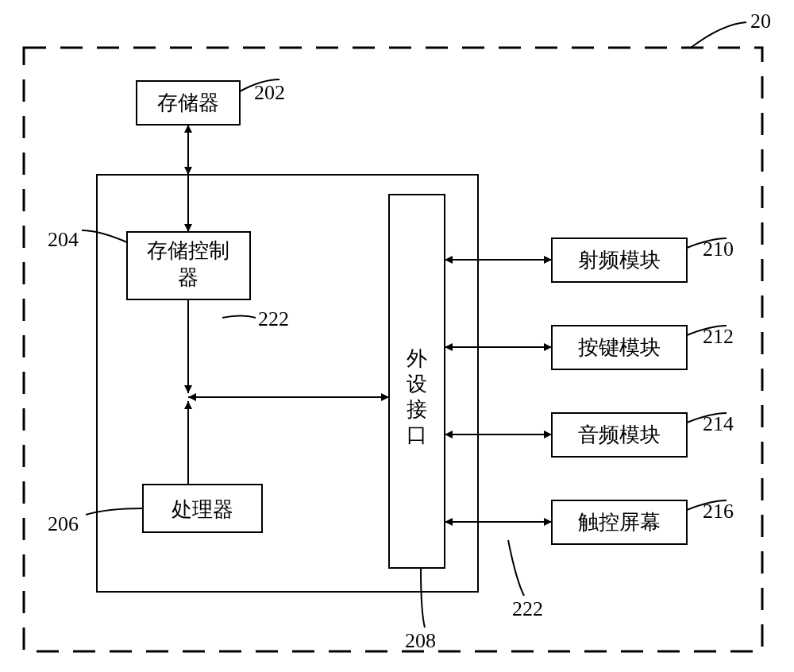  I want to click on memory-block: 存储器 202, so click(211, 102).